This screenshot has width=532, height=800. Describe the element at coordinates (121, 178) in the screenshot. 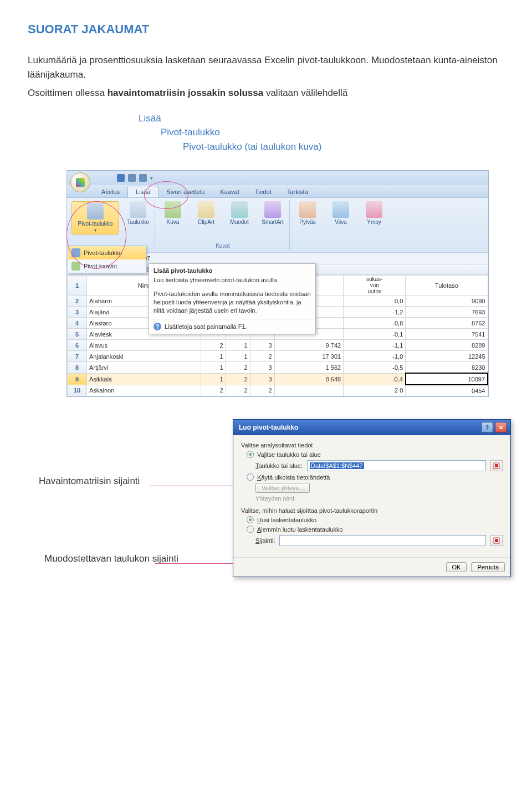

I see `save-icon` at that location.